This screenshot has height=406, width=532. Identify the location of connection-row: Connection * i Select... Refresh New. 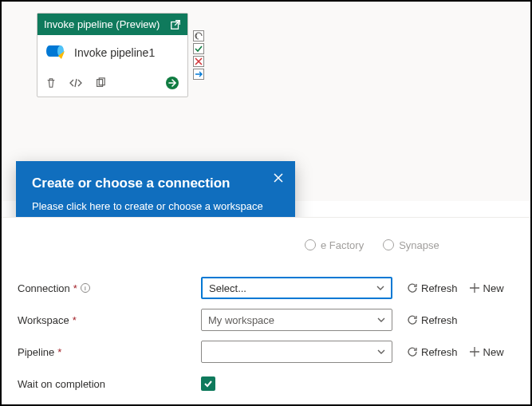
(266, 288).